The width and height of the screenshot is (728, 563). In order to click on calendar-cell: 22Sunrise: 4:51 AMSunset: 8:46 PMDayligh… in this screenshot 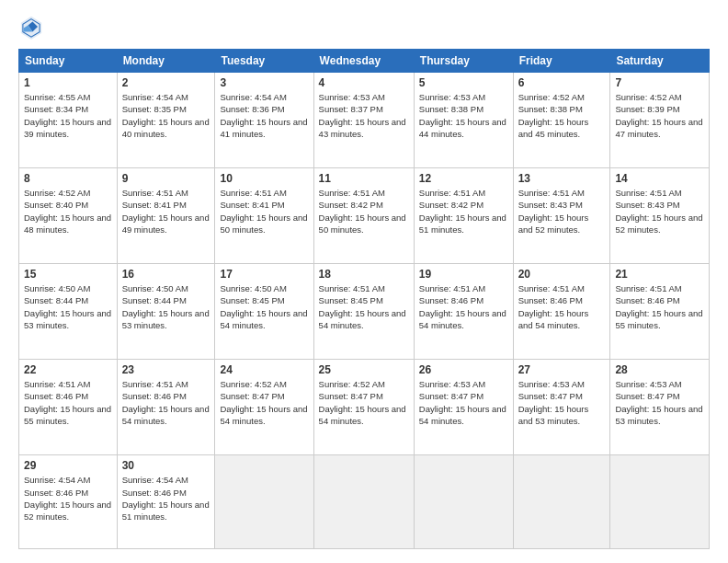, I will do `click(68, 408)`.